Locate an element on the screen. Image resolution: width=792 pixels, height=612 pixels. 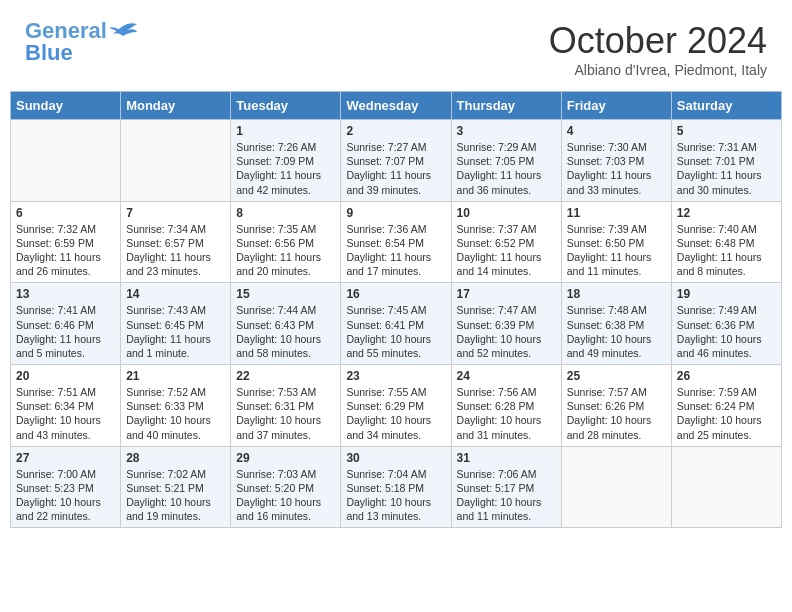
day-number: 18 is located at coordinates (616, 294).